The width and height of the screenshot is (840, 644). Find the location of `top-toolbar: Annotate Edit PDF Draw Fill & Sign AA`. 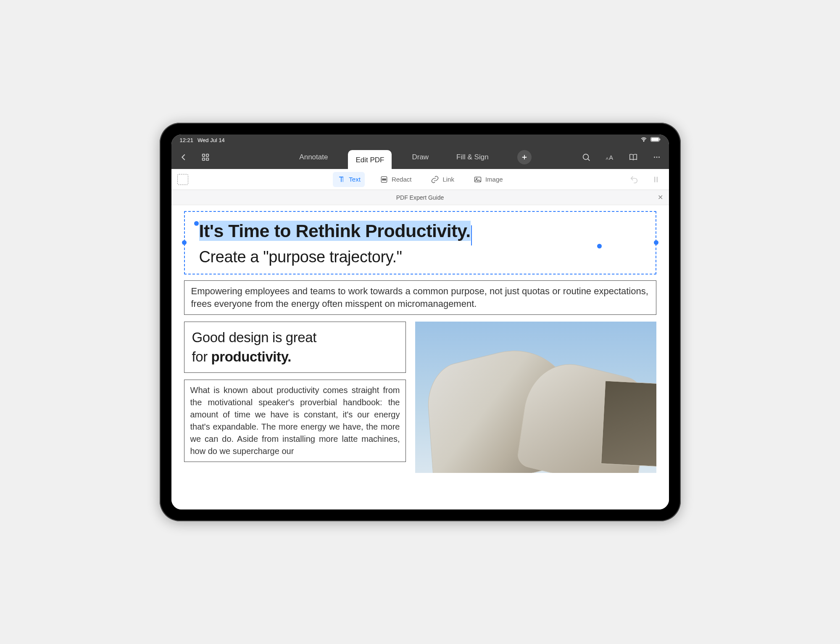

top-toolbar: Annotate Edit PDF Draw Fill & Sign AA is located at coordinates (420, 157).